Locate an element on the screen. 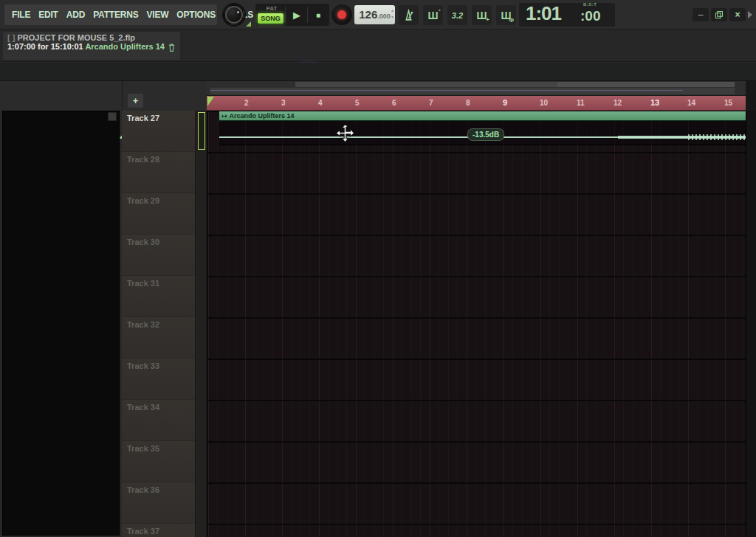  bar-label: 6 is located at coordinates (394, 103).